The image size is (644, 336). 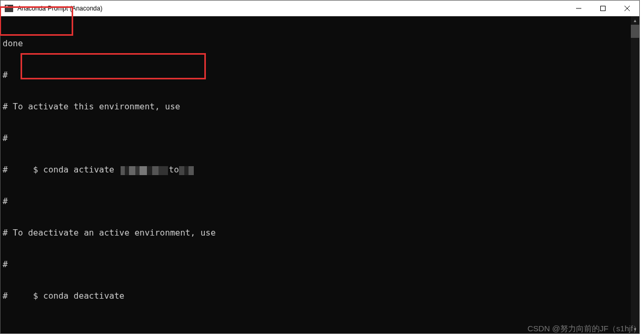 I want to click on minimize-button, so click(x=579, y=8).